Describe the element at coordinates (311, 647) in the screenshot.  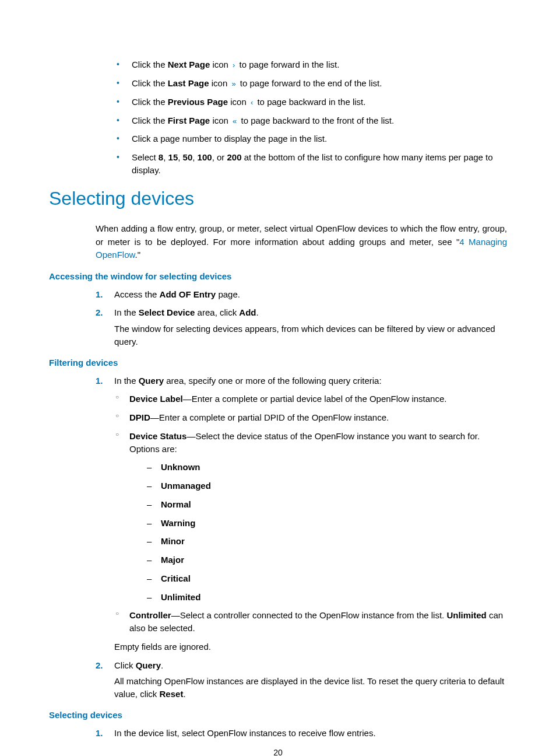
I see `empty-fields-note: Empty fields are ignored.` at that location.